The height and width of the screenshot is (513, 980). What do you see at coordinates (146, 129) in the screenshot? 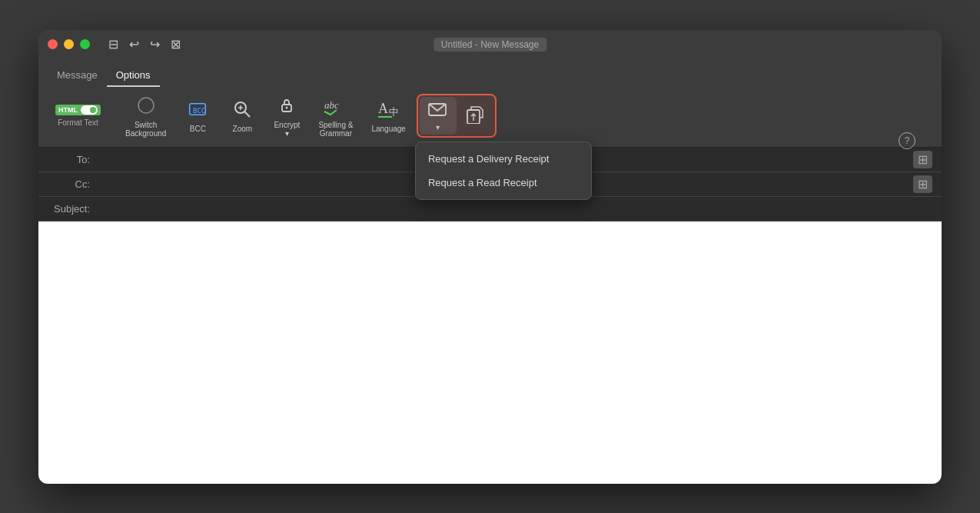
I see `switch-background-label: SwitchBackground` at bounding box center [146, 129].